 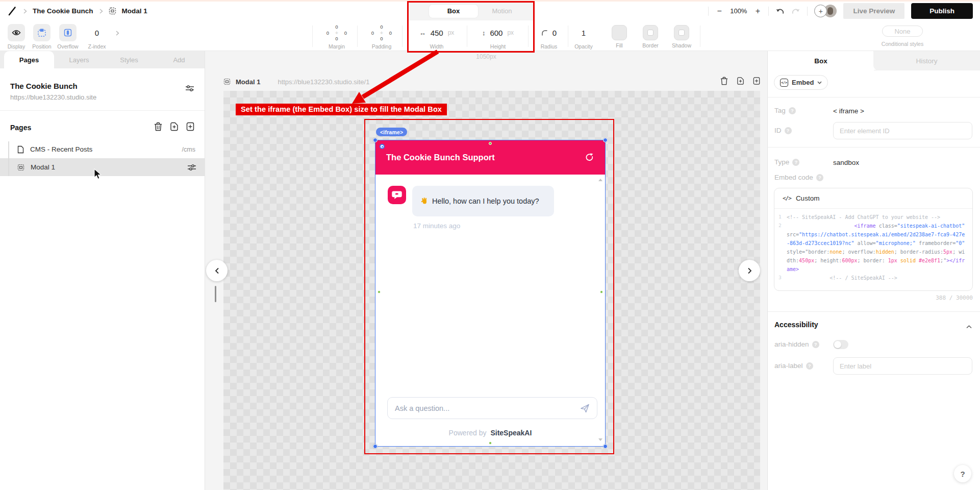 I want to click on zindex-value: 0, so click(x=97, y=33).